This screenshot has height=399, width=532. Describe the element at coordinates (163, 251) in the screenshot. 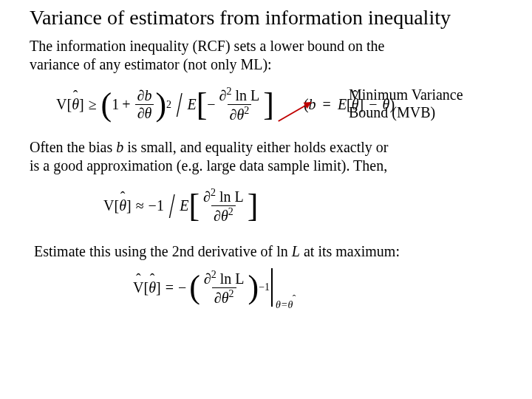

I see `p3-a: Estimate this using the 2nd derivative o…` at that location.